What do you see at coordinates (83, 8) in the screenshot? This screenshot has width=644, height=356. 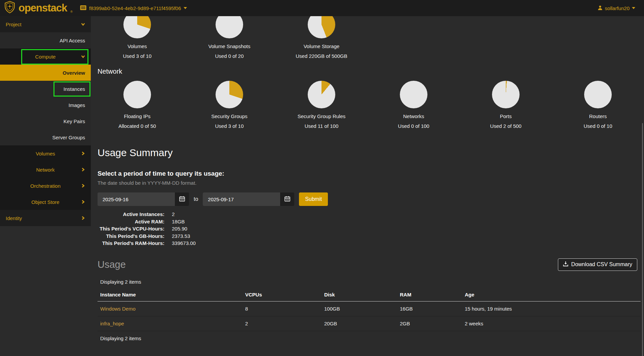 I see `project-list-icon` at bounding box center [83, 8].